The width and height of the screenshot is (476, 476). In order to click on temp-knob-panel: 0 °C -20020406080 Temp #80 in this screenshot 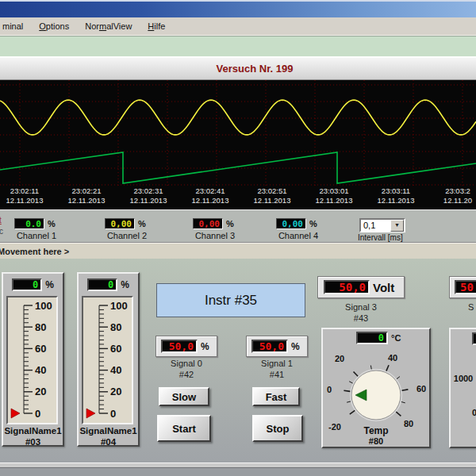, I will do `click(376, 388)`.